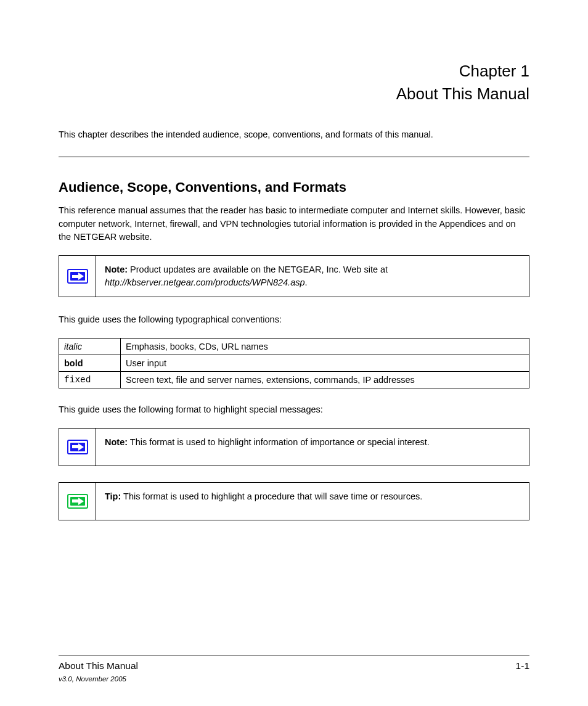 This screenshot has width=588, height=706. Describe the element at coordinates (325, 347) in the screenshot. I see `desc-cell: Emphasis, books, CDs, URL names` at that location.